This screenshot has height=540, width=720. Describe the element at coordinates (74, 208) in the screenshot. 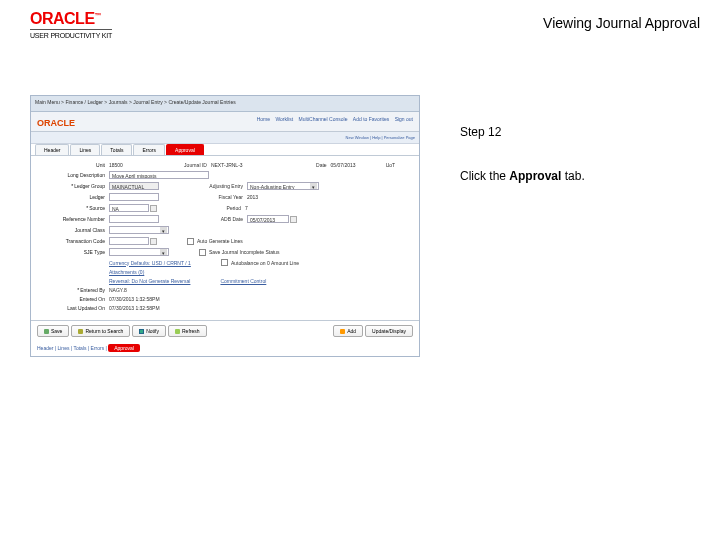

I see `label-source: Source` at that location.